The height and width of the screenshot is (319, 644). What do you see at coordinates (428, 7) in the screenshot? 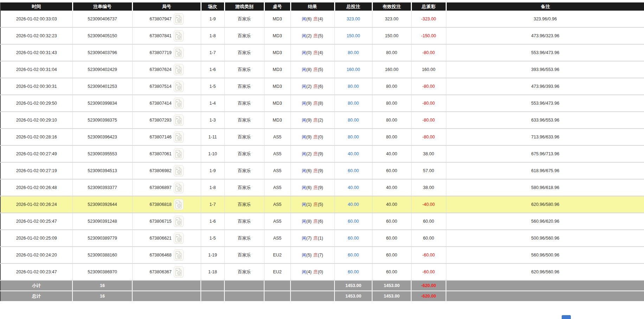
I see `column-header-payout: 总派彩` at bounding box center [428, 7].